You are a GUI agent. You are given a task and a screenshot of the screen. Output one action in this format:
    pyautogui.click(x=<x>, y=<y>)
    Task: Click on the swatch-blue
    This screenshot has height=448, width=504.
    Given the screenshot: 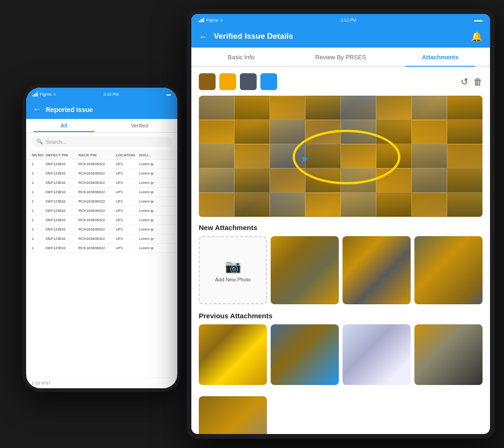 What is the action you would take?
    pyautogui.click(x=269, y=82)
    